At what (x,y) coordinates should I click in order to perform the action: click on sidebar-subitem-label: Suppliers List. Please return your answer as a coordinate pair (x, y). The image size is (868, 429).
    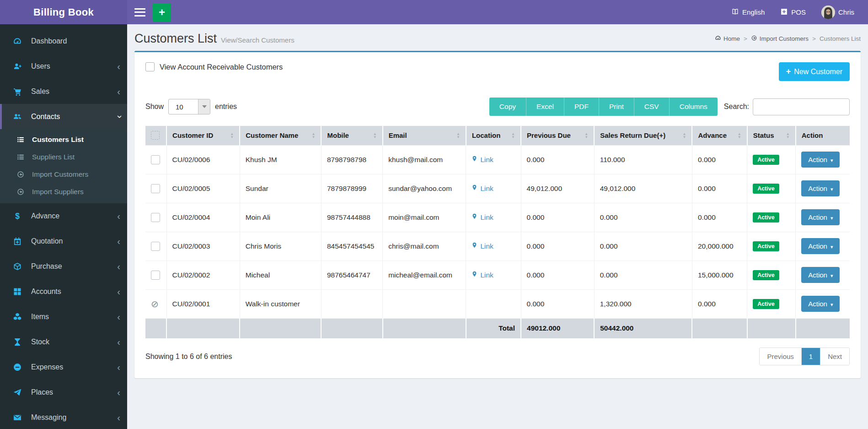
    Looking at the image, I should click on (53, 157).